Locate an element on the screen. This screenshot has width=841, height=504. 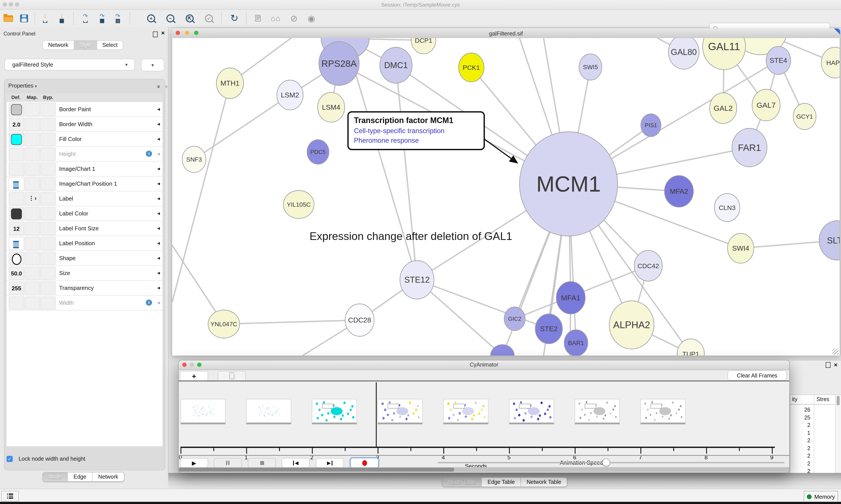
network-node-pdc5: PDC5 is located at coordinates (318, 152).